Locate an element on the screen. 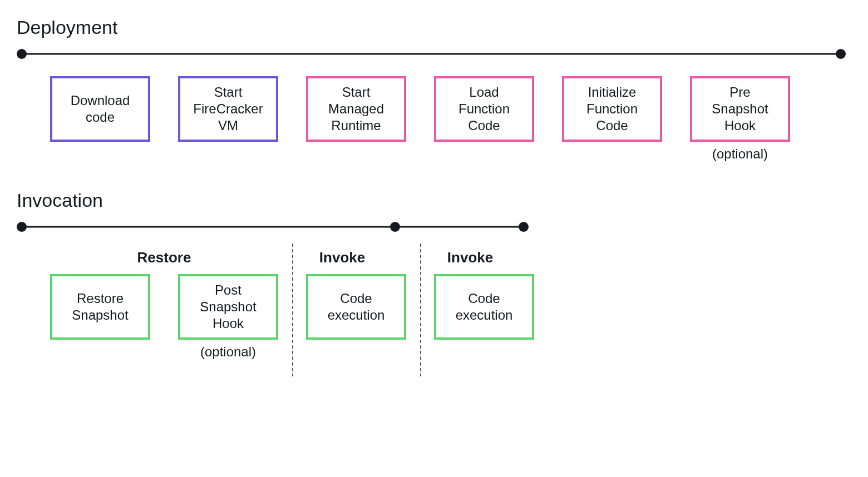 The width and height of the screenshot is (868, 477). invocation-timeline is located at coordinates (273, 227).